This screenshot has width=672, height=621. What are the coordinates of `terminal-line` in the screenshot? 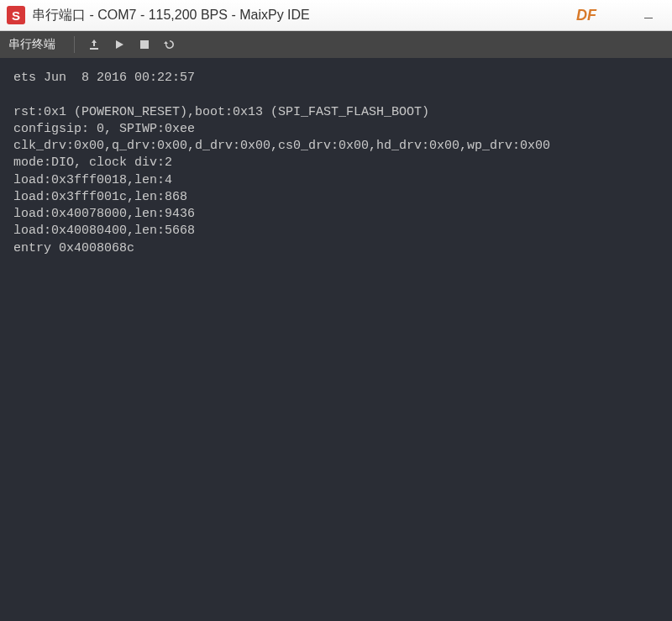 It's located at (336, 95).